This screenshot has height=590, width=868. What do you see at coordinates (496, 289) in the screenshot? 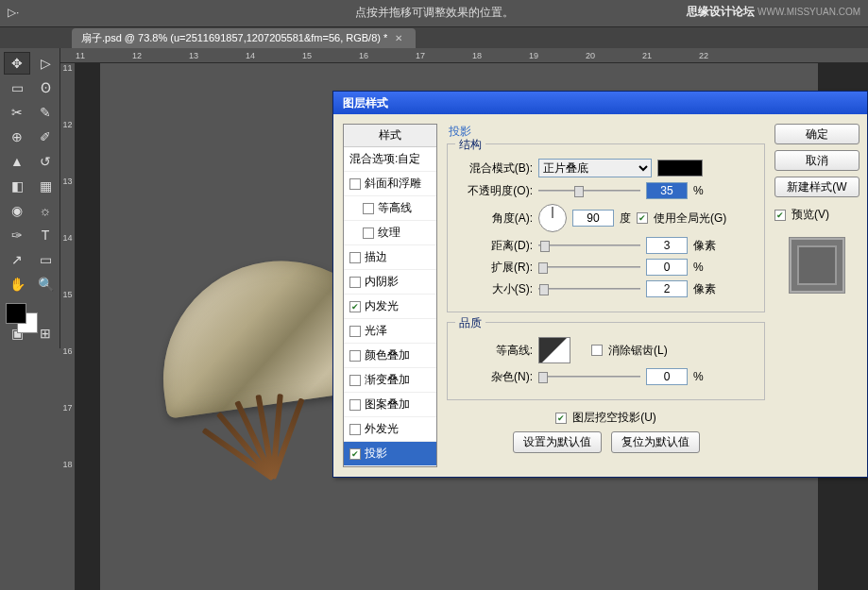
I see `size-label: 大小(S):` at bounding box center [496, 289].